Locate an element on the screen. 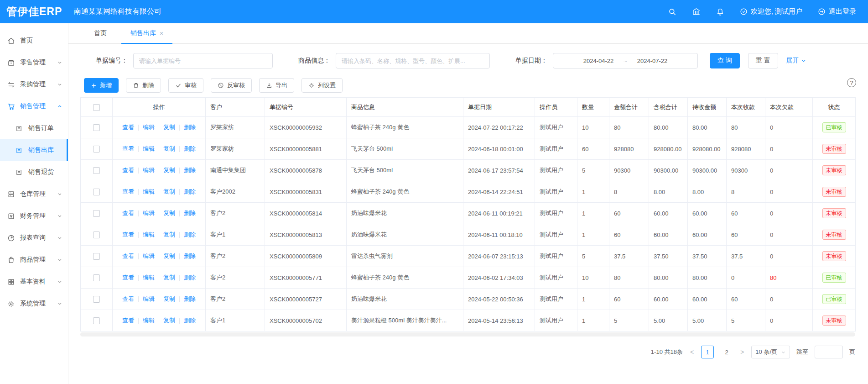 This screenshot has width=868, height=384. unaudit-button: 反审核 is located at coordinates (231, 85).